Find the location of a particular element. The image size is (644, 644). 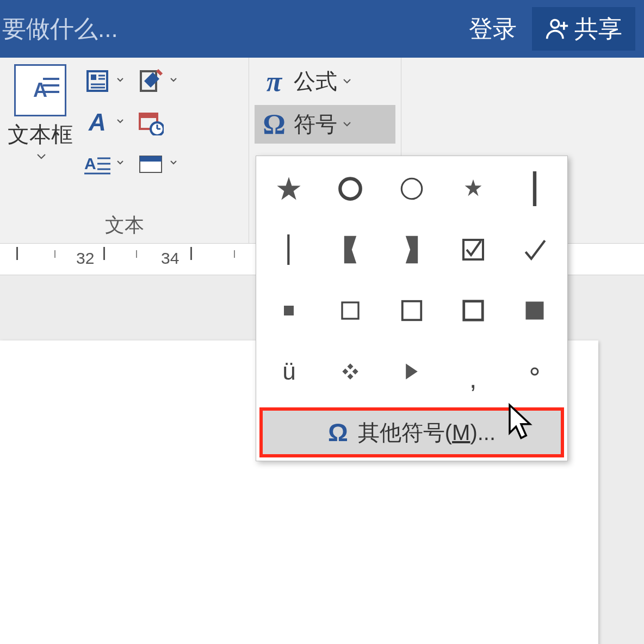

symbol-cell-star-filled is located at coordinates (289, 189).